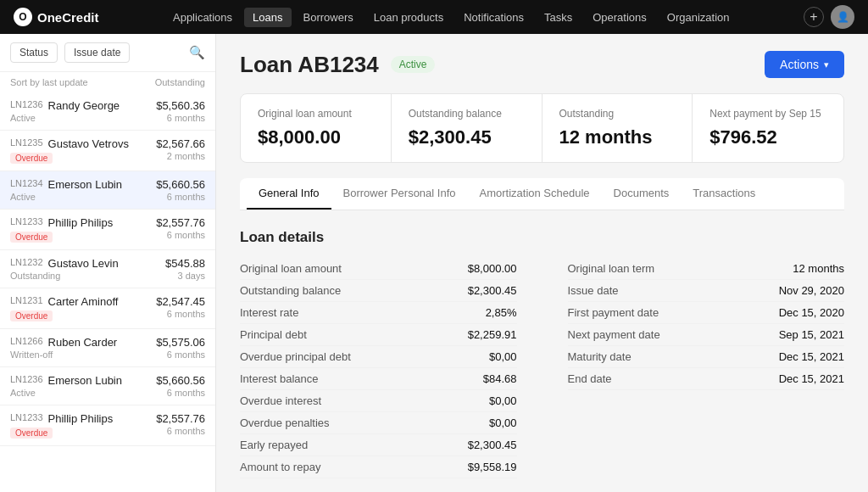  I want to click on search-icon: 🔍, so click(197, 53).